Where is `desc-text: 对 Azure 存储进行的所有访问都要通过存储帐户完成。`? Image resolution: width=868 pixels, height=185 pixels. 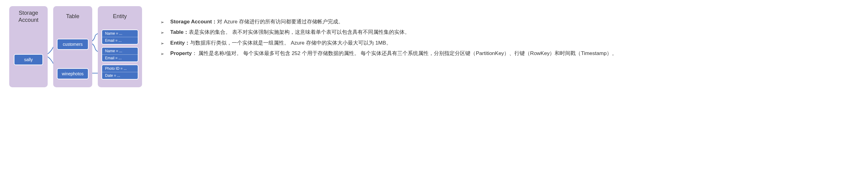
desc-text: 对 Azure 存储进行的所有访问都要通过存储帐户完成。 is located at coordinates (280, 22).